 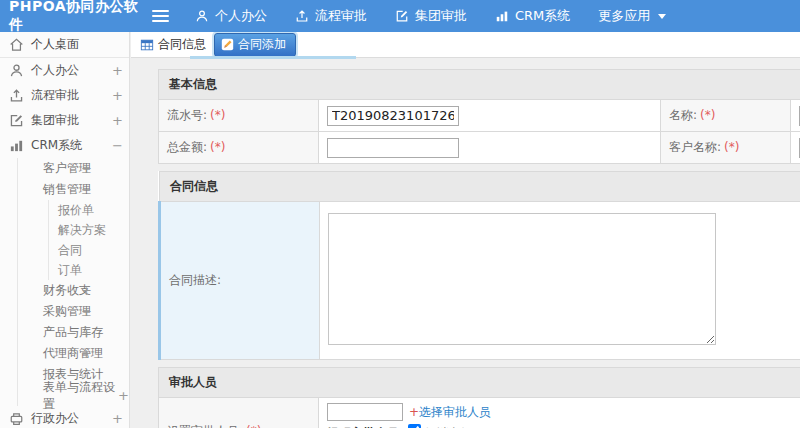 I want to click on tab-contract-add-active: 合同添加, so click(x=255, y=45).